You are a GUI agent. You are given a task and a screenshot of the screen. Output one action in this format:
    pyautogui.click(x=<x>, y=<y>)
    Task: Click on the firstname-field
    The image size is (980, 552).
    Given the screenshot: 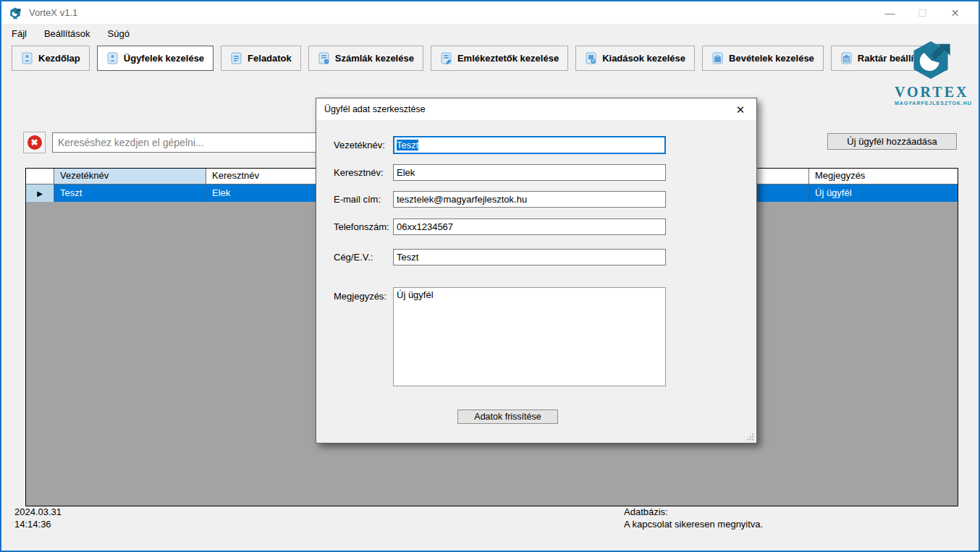 What is the action you would take?
    pyautogui.click(x=530, y=172)
    